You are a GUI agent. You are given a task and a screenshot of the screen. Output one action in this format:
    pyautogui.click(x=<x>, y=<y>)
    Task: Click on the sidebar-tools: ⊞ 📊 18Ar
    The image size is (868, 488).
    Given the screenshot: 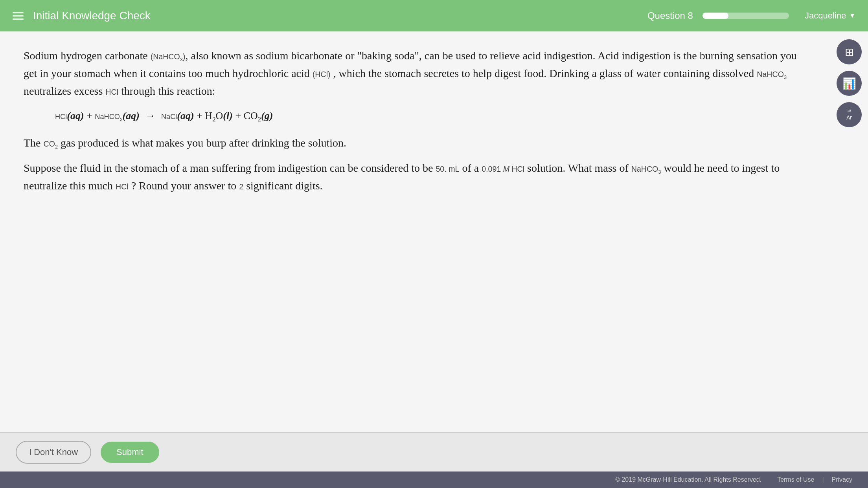 What is the action you would take?
    pyautogui.click(x=849, y=232)
    